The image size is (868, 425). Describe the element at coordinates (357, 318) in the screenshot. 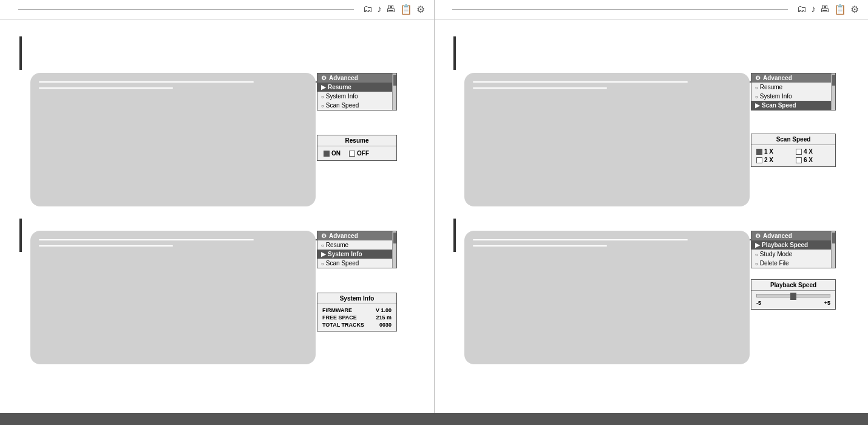

I see `sysinfo-freespace: FREE SPACE 215 m` at that location.